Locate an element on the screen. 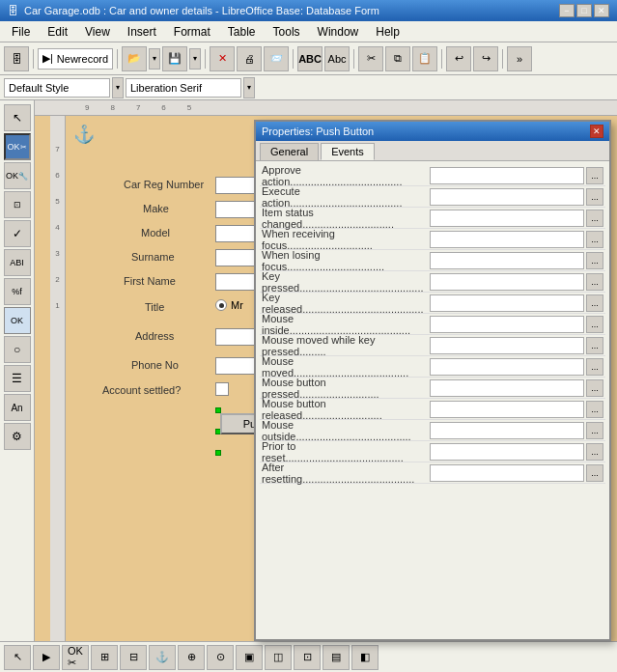  pdf-button: ✕ is located at coordinates (222, 59).